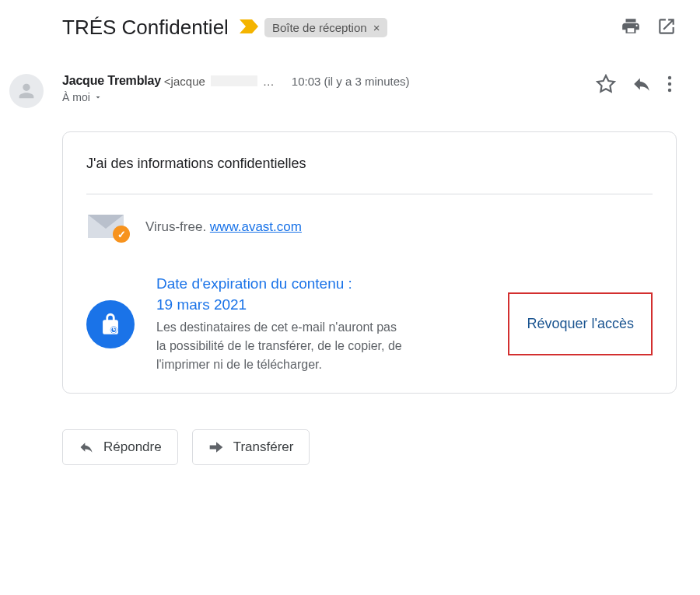 This screenshot has height=595, width=700. Describe the element at coordinates (98, 97) in the screenshot. I see `chevron-down-icon` at that location.